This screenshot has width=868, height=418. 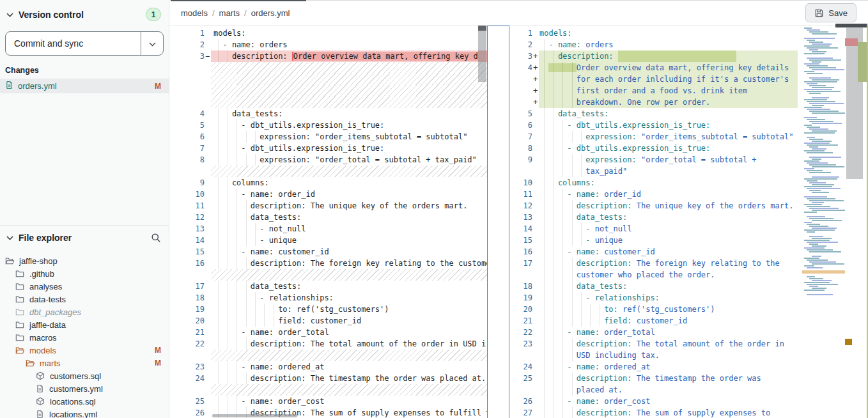 I want to click on code-line: 8 expression: "order_total = subtotal + …, so click(x=329, y=160).